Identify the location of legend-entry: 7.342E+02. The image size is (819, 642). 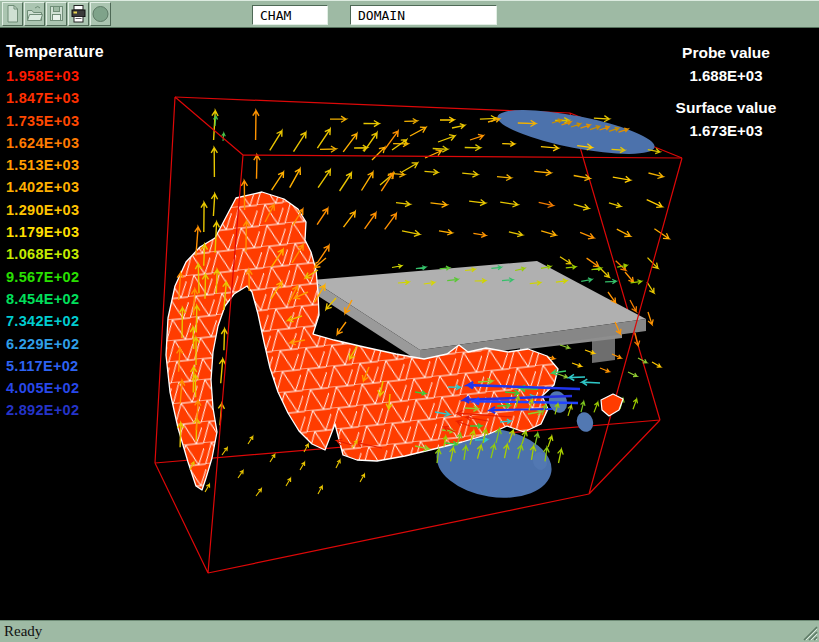
(55, 324).